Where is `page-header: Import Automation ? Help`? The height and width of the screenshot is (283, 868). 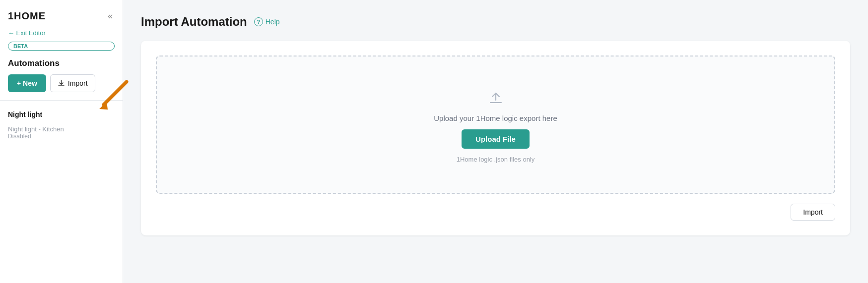 page-header: Import Automation ? Help is located at coordinates (495, 22).